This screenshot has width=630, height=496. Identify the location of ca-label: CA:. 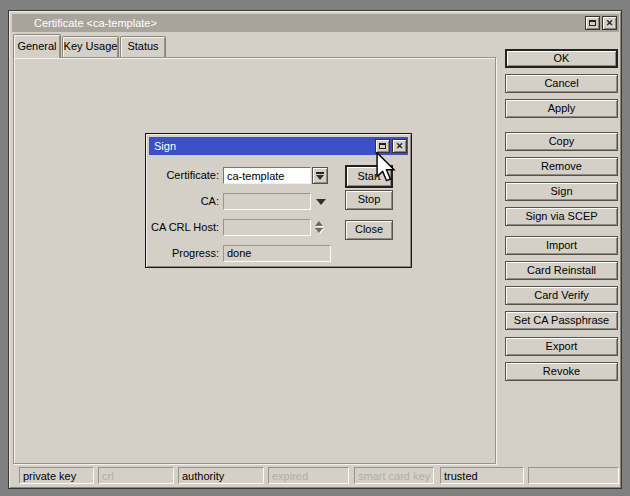
(182, 201).